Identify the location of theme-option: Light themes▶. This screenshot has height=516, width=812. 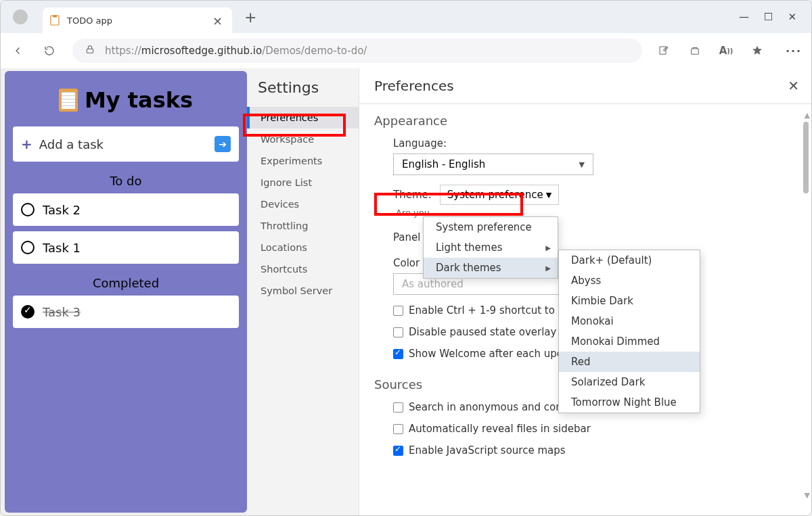
(491, 248).